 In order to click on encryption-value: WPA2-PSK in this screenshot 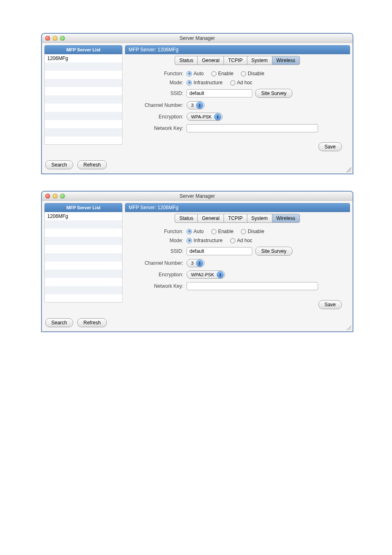, I will do `click(203, 275)`.